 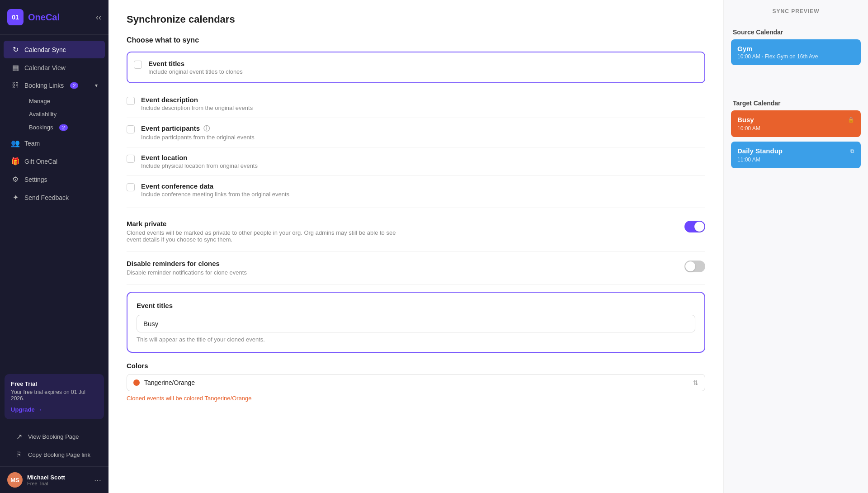 I want to click on sidebar: 01 OneCal ‹‹ ↻ Calendar Sync ▦ Calendar …, so click(x=54, y=246).